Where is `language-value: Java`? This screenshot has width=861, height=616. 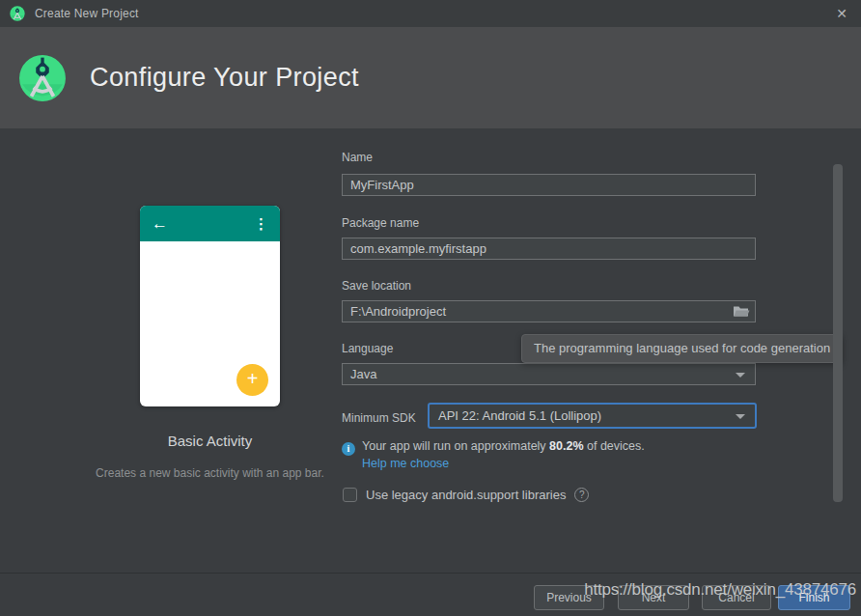 language-value: Java is located at coordinates (363, 375).